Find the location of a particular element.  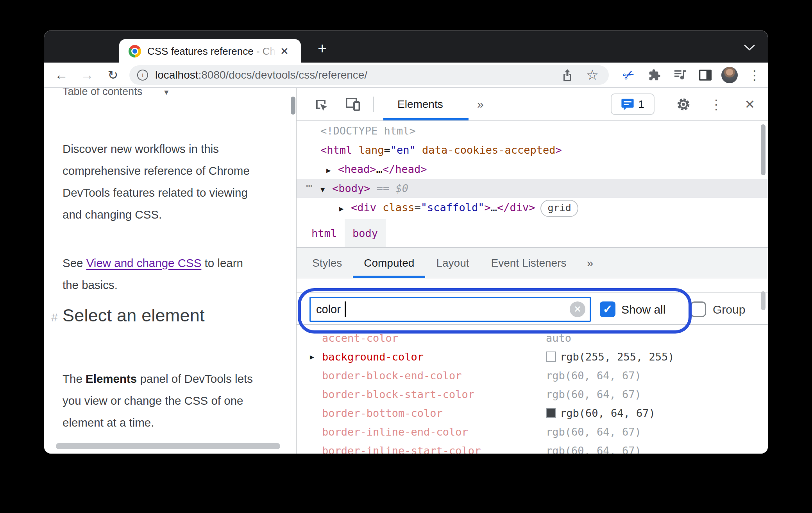

show-all-label: Show all is located at coordinates (643, 310).